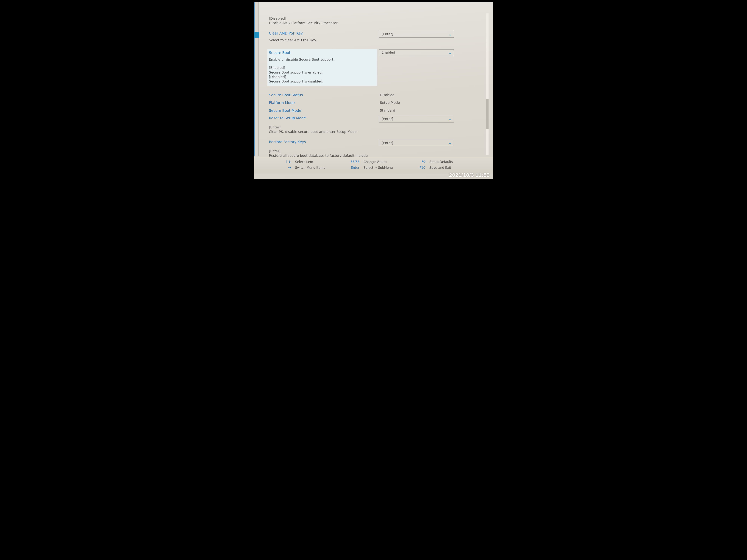 The width and height of the screenshot is (747, 560). Describe the element at coordinates (377, 95) in the screenshot. I see `row-secure-boot-status: Secure Boot Status Disabled` at that location.